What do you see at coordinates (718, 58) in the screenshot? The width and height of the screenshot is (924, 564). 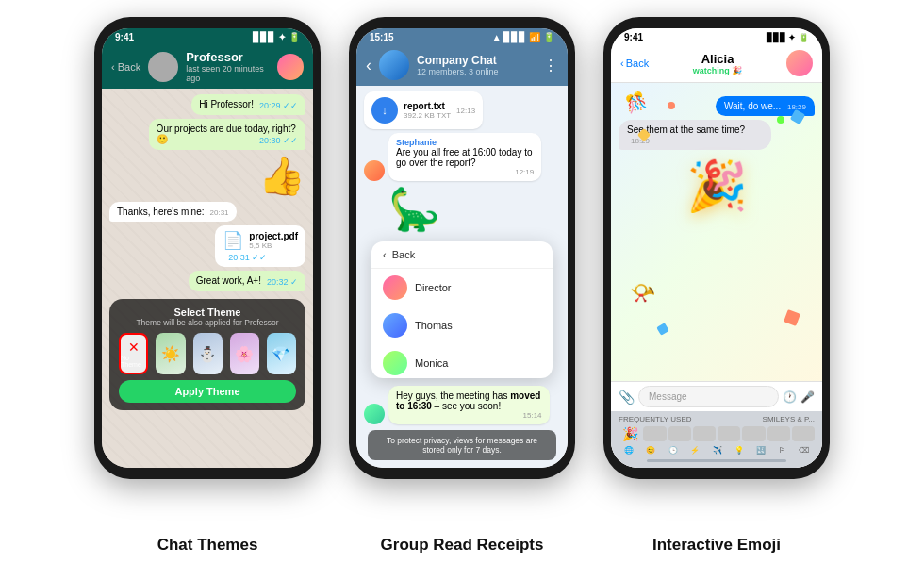 I see `phone3-contact-name: Alicia` at bounding box center [718, 58].